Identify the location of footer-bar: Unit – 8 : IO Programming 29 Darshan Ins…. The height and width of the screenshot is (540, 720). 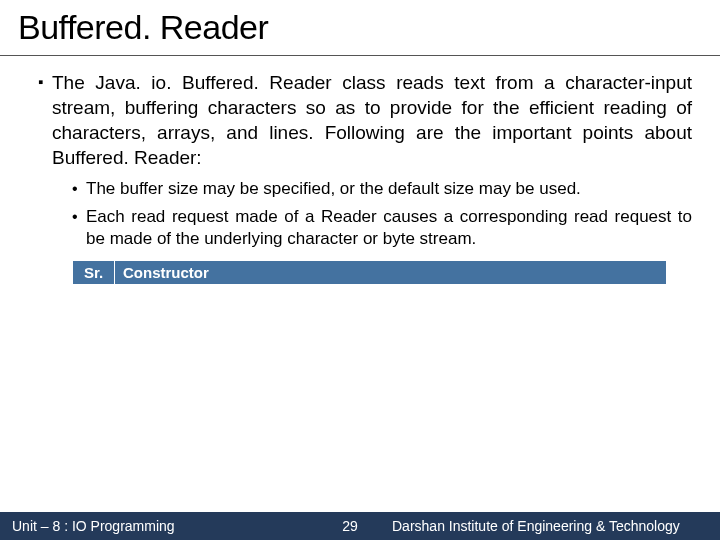
(360, 526).